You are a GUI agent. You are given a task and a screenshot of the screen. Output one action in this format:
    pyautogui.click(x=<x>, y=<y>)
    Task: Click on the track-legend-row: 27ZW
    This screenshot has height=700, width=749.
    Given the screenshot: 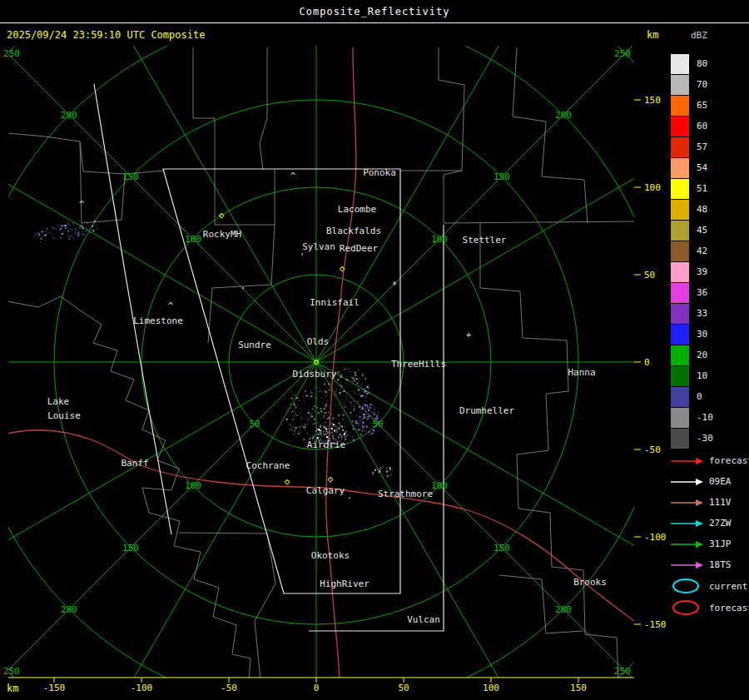 What is the action you would take?
    pyautogui.click(x=710, y=523)
    